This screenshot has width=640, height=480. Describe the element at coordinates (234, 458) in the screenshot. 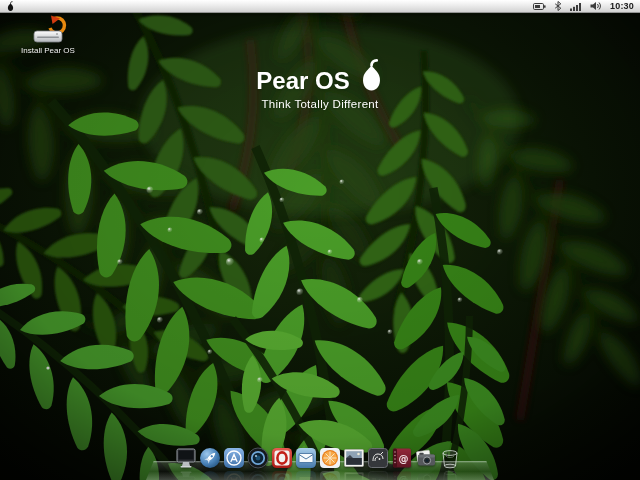

I see `app-store-icon` at that location.